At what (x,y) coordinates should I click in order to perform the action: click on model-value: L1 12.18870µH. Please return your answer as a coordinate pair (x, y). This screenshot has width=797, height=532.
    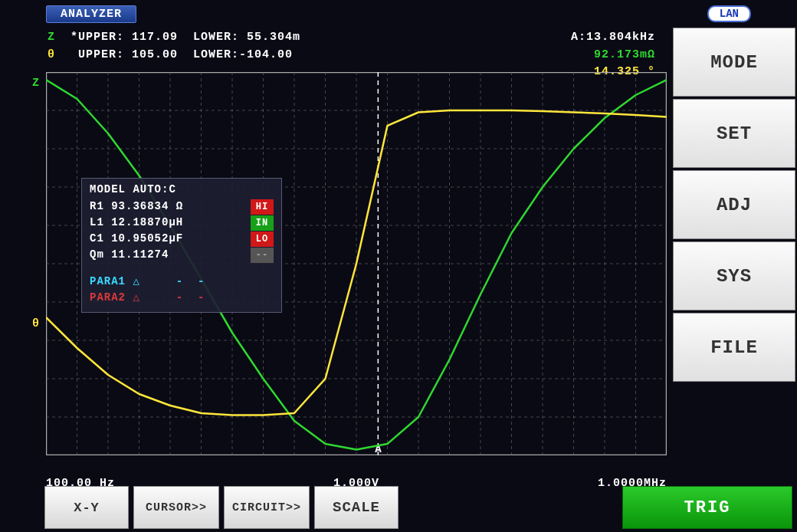
    Looking at the image, I should click on (136, 222).